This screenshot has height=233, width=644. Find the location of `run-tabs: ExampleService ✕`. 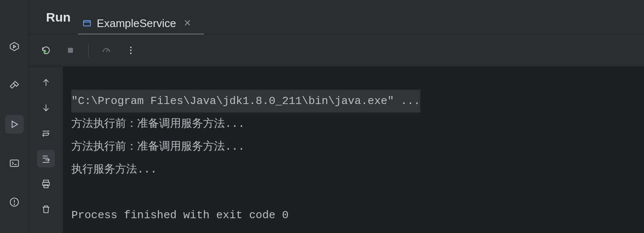

run-tabs: ExampleService ✕ is located at coordinates (141, 17).